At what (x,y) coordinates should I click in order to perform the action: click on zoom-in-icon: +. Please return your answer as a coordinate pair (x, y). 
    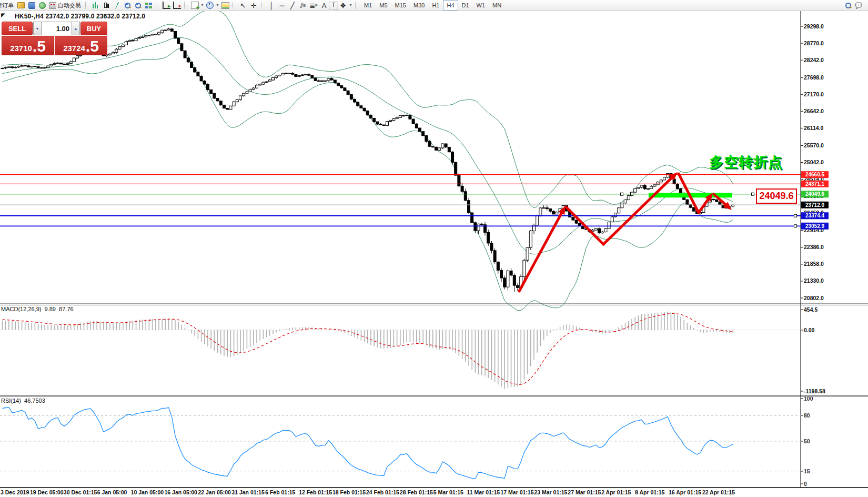
    Looking at the image, I should click on (127, 5).